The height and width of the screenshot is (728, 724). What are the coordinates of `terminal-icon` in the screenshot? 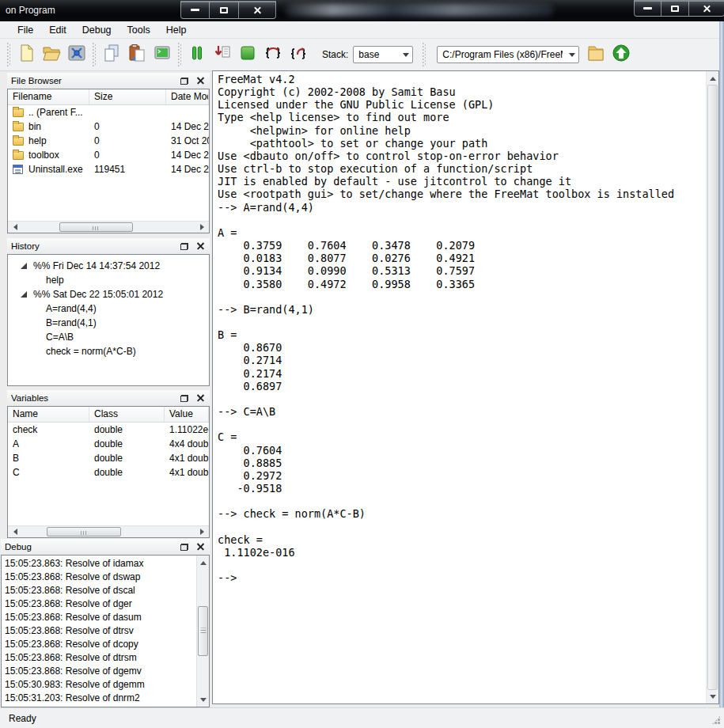 It's located at (162, 55).